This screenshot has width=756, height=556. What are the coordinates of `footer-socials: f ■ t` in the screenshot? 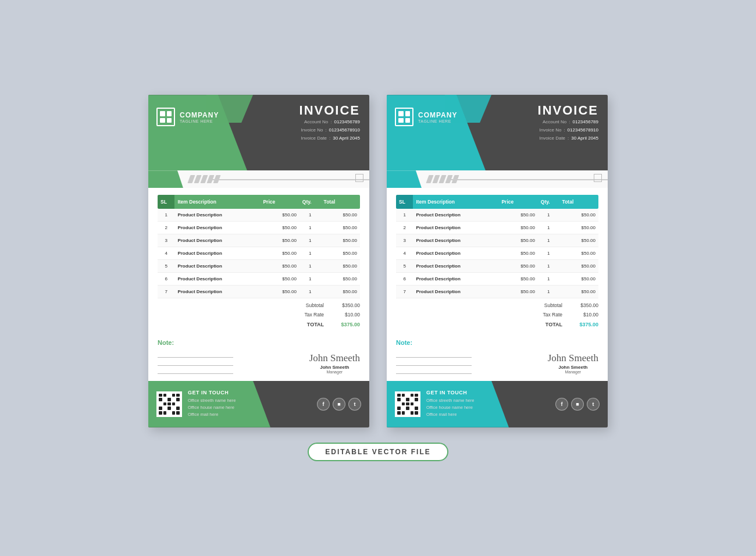 It's located at (577, 404).